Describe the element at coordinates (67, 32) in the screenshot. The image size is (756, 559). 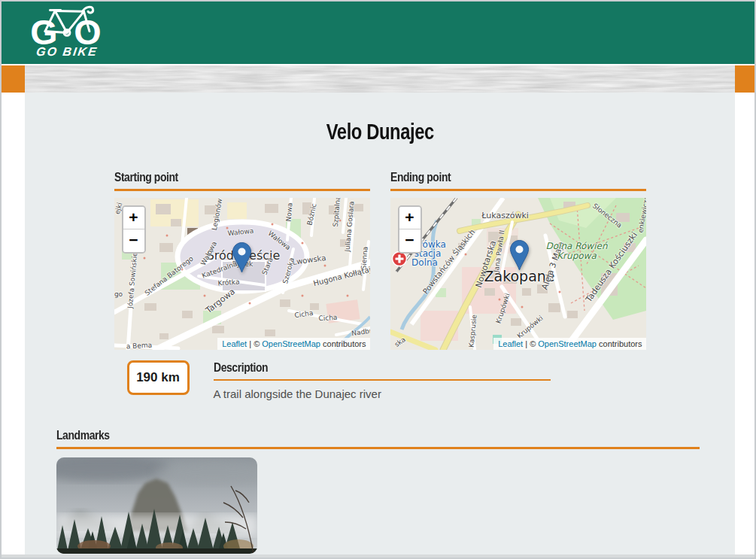
I see `logo: G O GO BIKE` at that location.